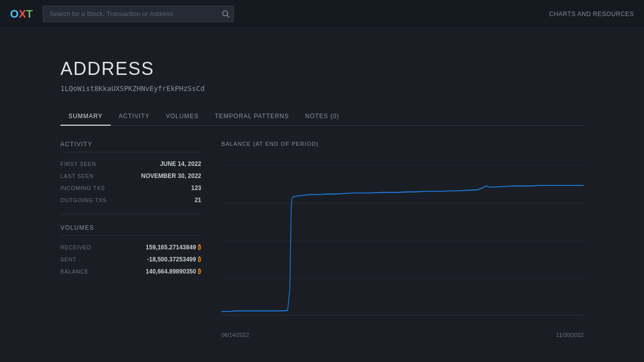 This screenshot has height=362, width=644. What do you see at coordinates (322, 117) in the screenshot?
I see `tab-notes: NOTES (0)` at bounding box center [322, 117].